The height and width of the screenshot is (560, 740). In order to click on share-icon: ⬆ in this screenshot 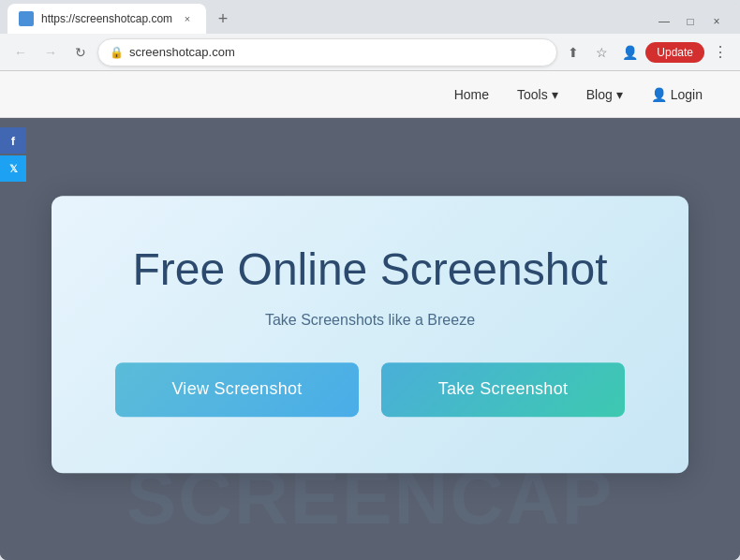, I will do `click(573, 52)`.